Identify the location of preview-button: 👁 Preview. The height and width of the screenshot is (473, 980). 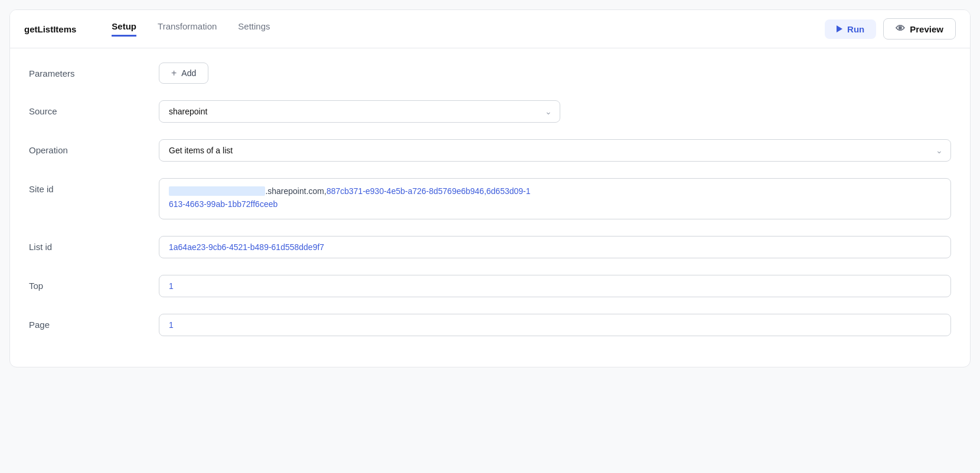
(920, 29).